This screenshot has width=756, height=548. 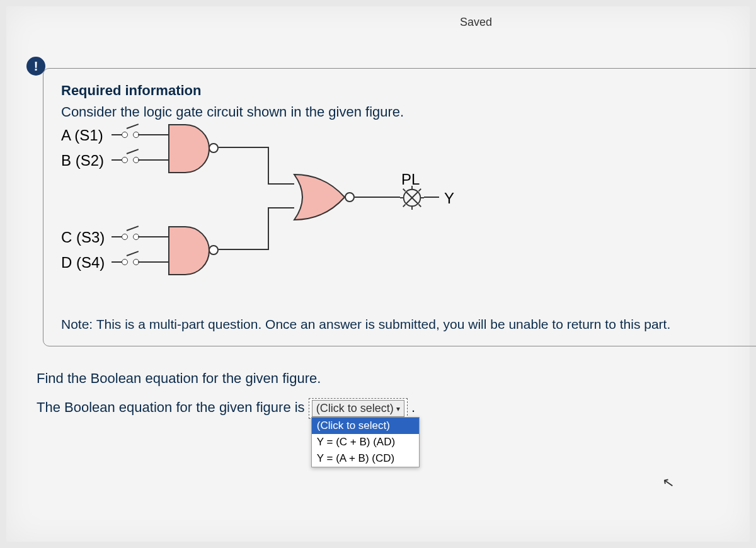 What do you see at coordinates (386, 394) in the screenshot?
I see `question-area: Find the Boolean equation for the given …` at bounding box center [386, 394].